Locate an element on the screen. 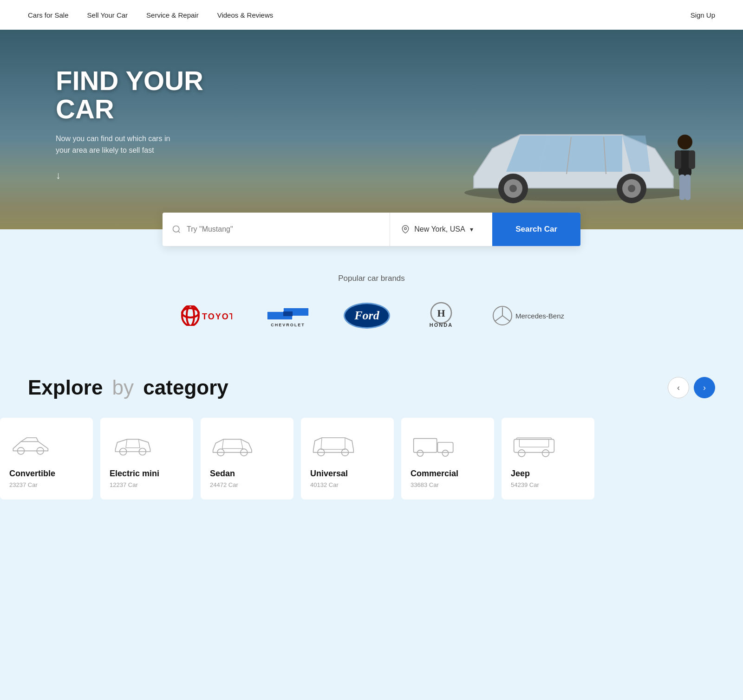 The image size is (743, 700). category-count: 40132 Car is located at coordinates (324, 485).